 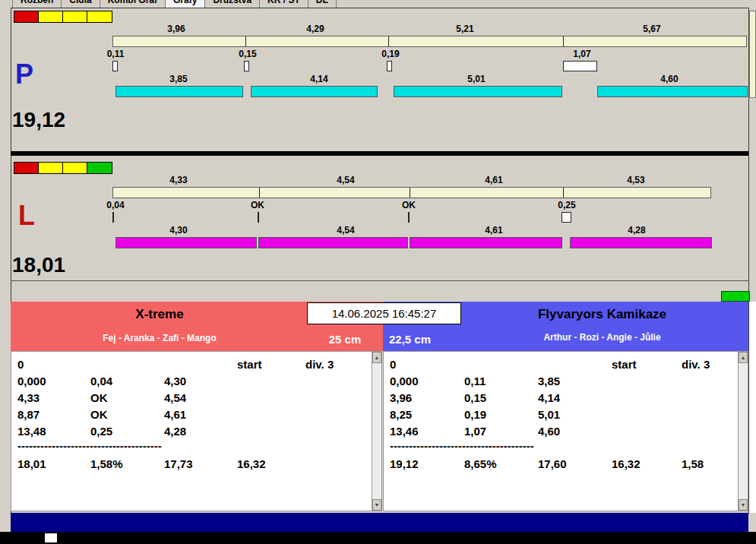 I want to click on lane-l-letter: L, so click(x=27, y=216).